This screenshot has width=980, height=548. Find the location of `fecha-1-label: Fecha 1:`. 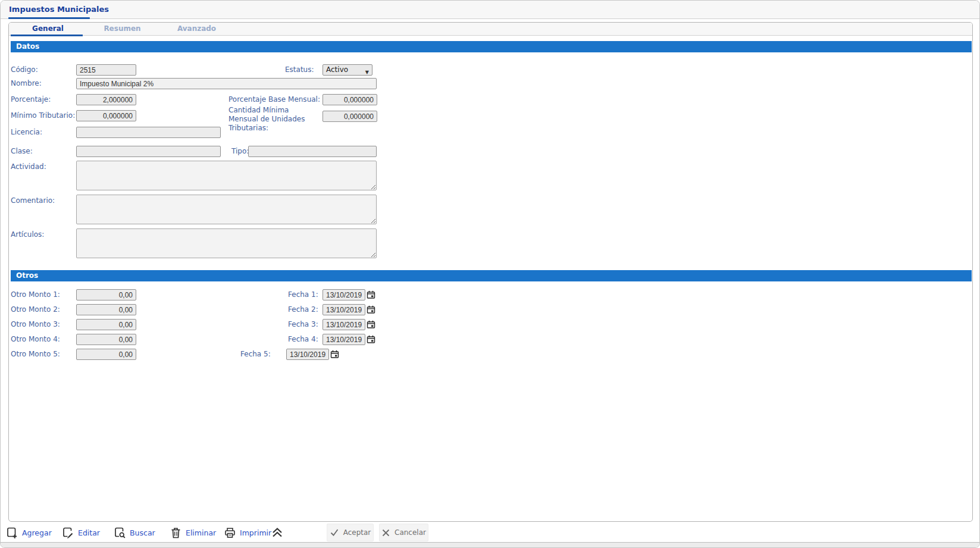

fecha-1-label: Fecha 1: is located at coordinates (303, 295).